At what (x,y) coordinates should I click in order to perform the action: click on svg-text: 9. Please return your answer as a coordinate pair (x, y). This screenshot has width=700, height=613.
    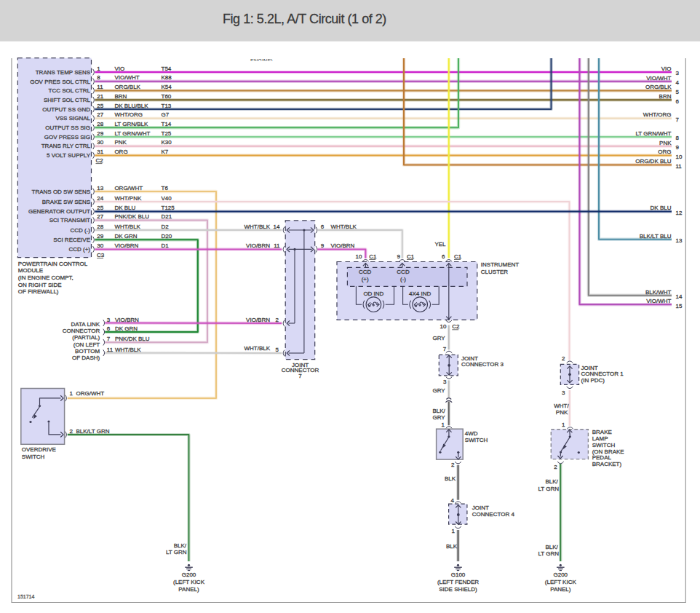
    Looking at the image, I should click on (678, 147).